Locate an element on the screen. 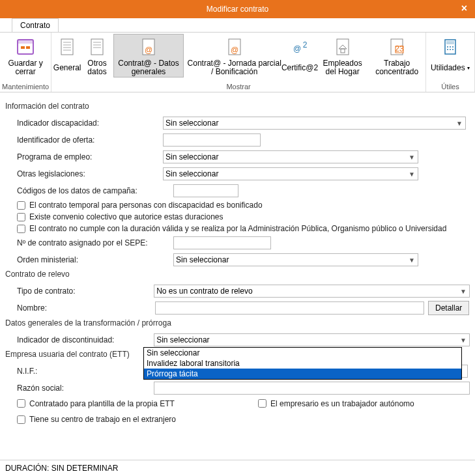 Image resolution: width=475 pixels, height=476 pixels. label-nif: N.I.F.: is located at coordinates (86, 371).